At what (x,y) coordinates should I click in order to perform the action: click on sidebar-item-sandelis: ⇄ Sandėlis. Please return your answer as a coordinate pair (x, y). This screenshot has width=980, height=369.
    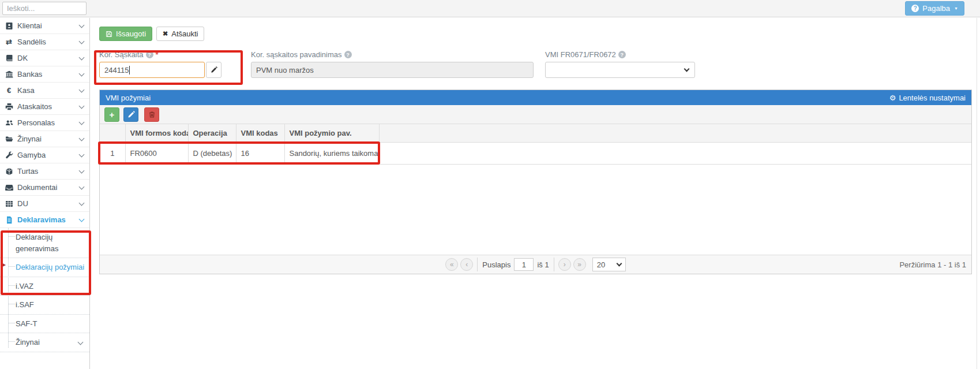
    Looking at the image, I should click on (45, 42).